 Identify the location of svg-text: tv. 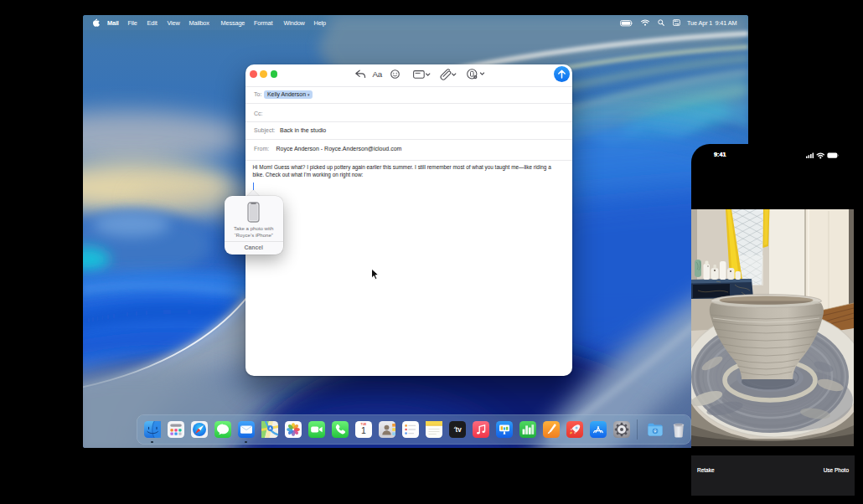
(458, 430).